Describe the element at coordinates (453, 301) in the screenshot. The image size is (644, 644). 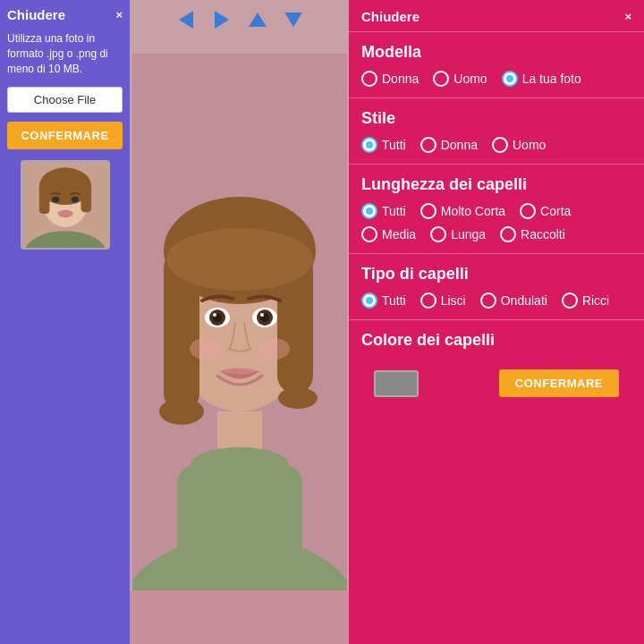
I see `tipo-lisci-label: Lisci` at that location.